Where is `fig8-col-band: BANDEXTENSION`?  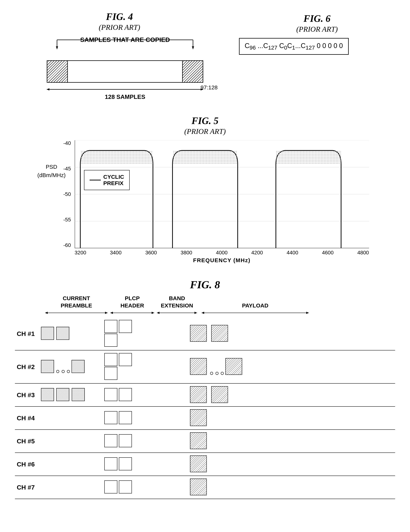
fig8-col-band: BANDEXTENSION is located at coordinates (177, 305).